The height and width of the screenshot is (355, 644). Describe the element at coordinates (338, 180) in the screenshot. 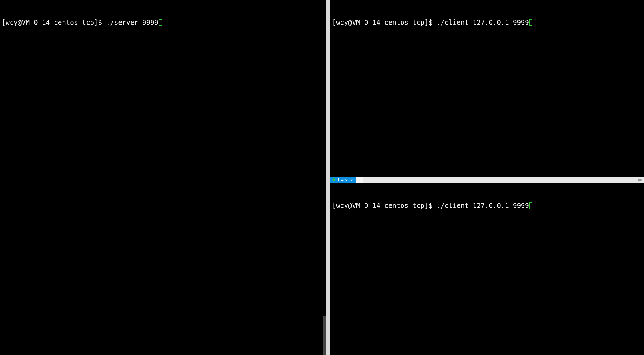

I see `tab-index: 1` at that location.